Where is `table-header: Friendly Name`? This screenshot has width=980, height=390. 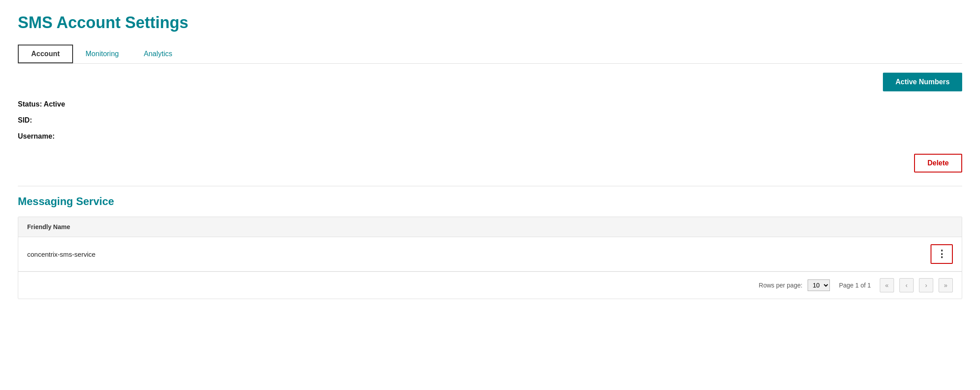
table-header: Friendly Name is located at coordinates (490, 227).